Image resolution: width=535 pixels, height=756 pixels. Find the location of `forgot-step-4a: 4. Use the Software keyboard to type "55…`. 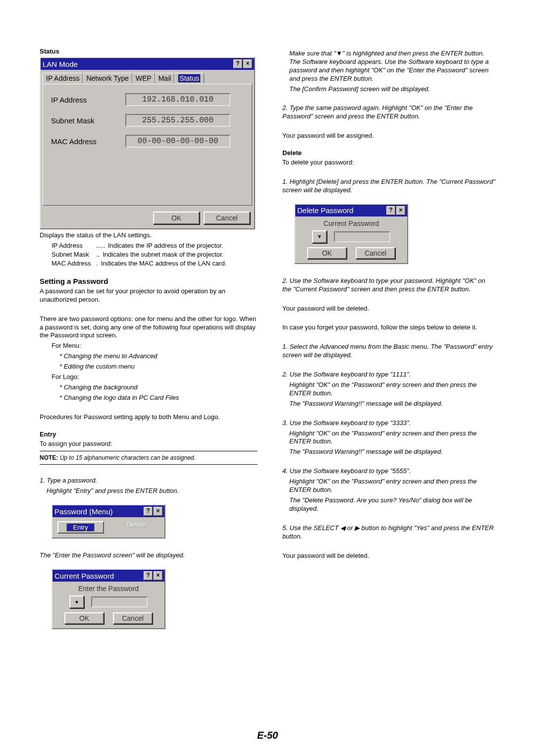

forgot-step-4a: 4. Use the Software keyboard to type "55… is located at coordinates (389, 472).